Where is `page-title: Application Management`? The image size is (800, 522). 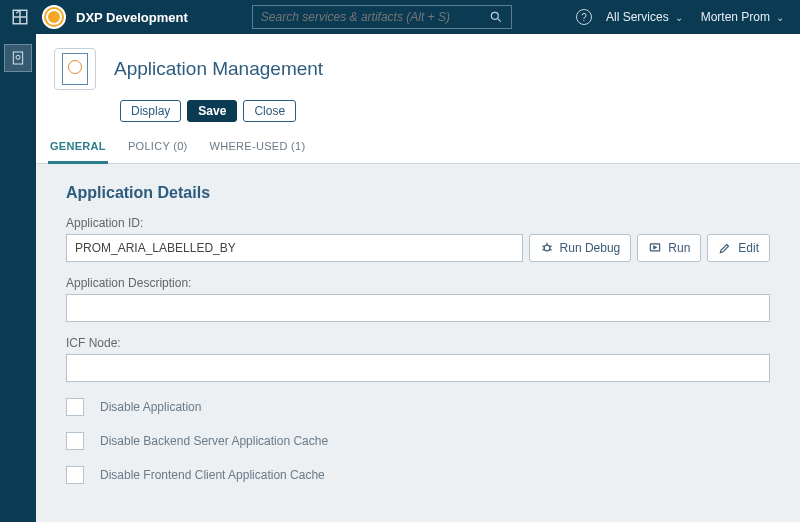
page-title: Application Management is located at coordinates (218, 69).